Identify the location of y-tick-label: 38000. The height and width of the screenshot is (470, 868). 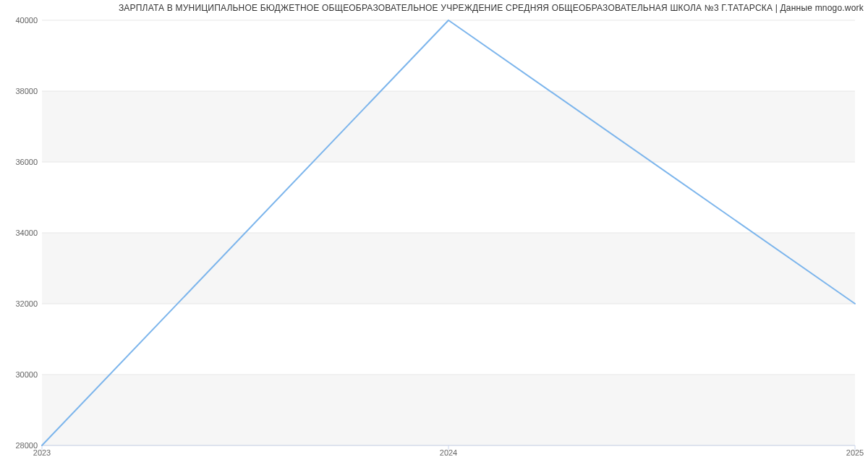
(20, 91).